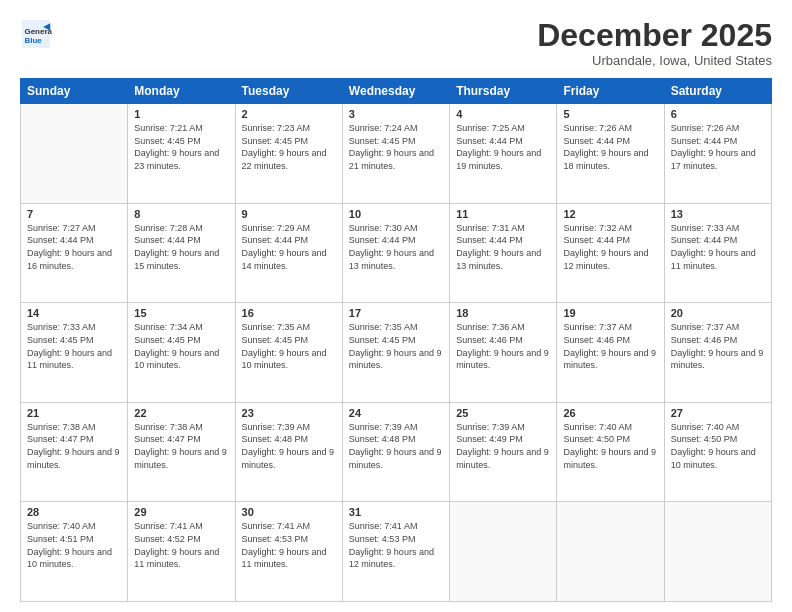 The height and width of the screenshot is (612, 792). What do you see at coordinates (396, 92) in the screenshot?
I see `weekday-header-wednesday: Wednesday` at bounding box center [396, 92].